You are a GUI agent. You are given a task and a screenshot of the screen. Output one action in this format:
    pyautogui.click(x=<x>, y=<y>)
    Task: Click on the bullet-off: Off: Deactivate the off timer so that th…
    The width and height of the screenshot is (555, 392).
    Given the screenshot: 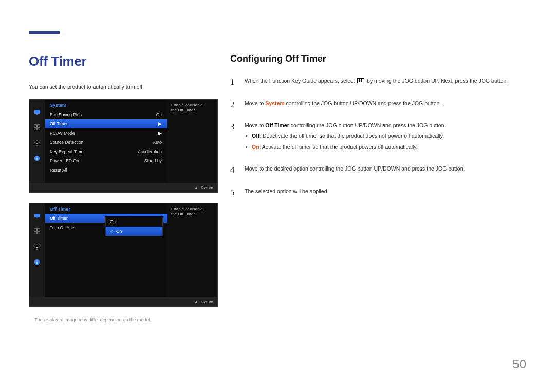 What is the action you would take?
    pyautogui.click(x=385, y=136)
    